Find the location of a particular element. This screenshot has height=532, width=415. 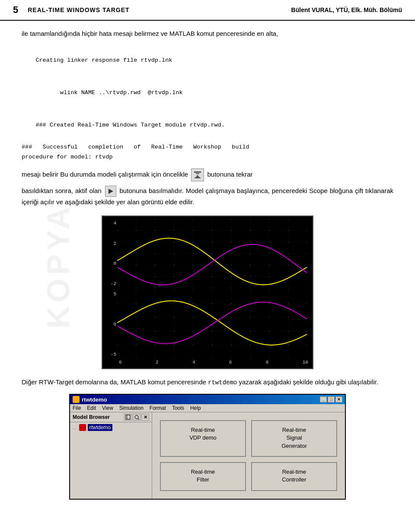

model-browser-tree: ...... rtwtdemo is located at coordinates (111, 428).